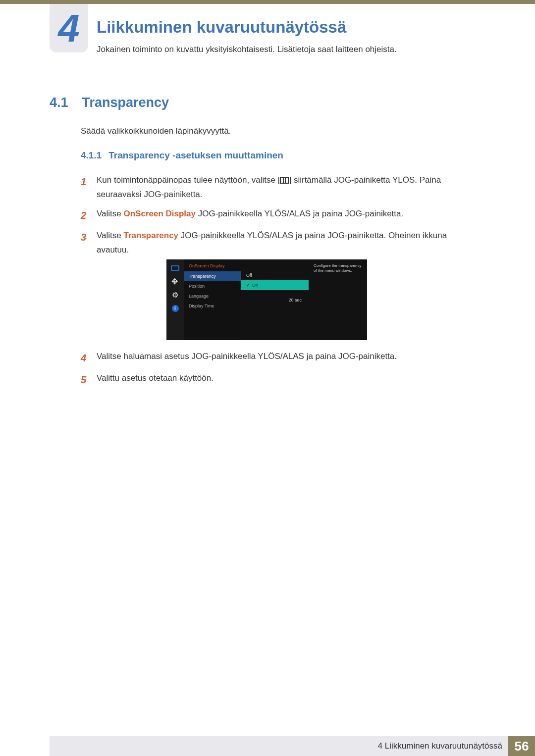 The height and width of the screenshot is (756, 535). Describe the element at coordinates (109, 103) in the screenshot. I see `section-heading: 4.1 Transparency` at that location.